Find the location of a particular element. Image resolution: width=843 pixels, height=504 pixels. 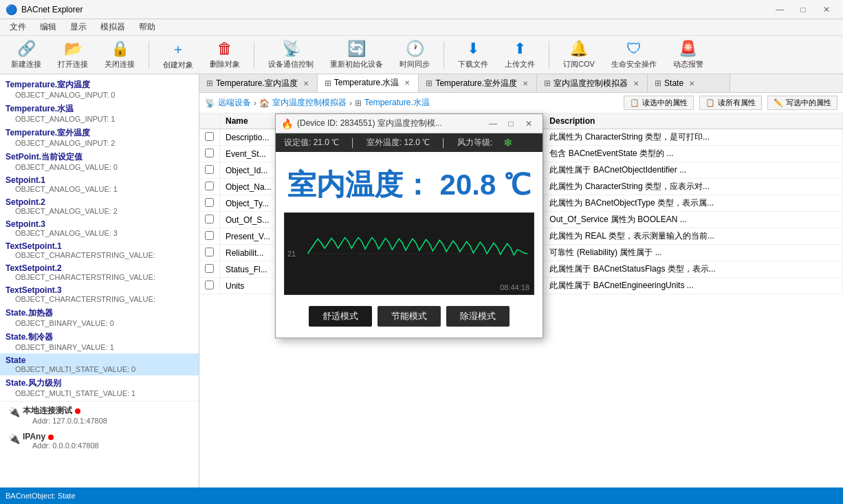

tab-close-1: ✕ is located at coordinates (407, 83).